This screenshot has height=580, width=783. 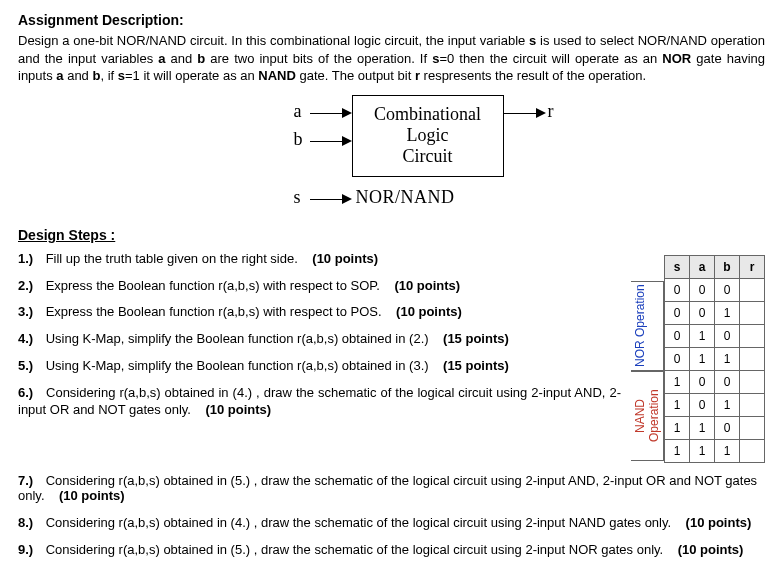 I want to click on assignment-title: Assignment Description:, so click(x=392, y=20).